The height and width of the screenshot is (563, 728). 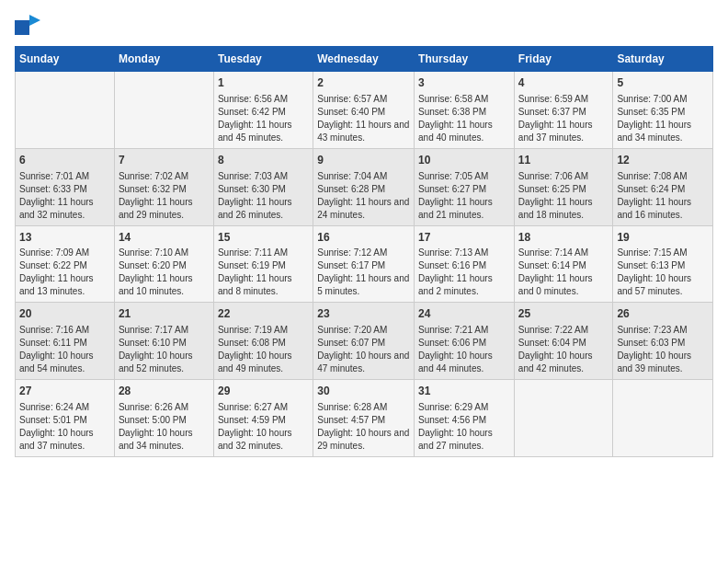 I want to click on calendar-cell: 22Sunrise: 7:19 AM Sunset: 6:08 PM Dayli…, so click(x=263, y=341).